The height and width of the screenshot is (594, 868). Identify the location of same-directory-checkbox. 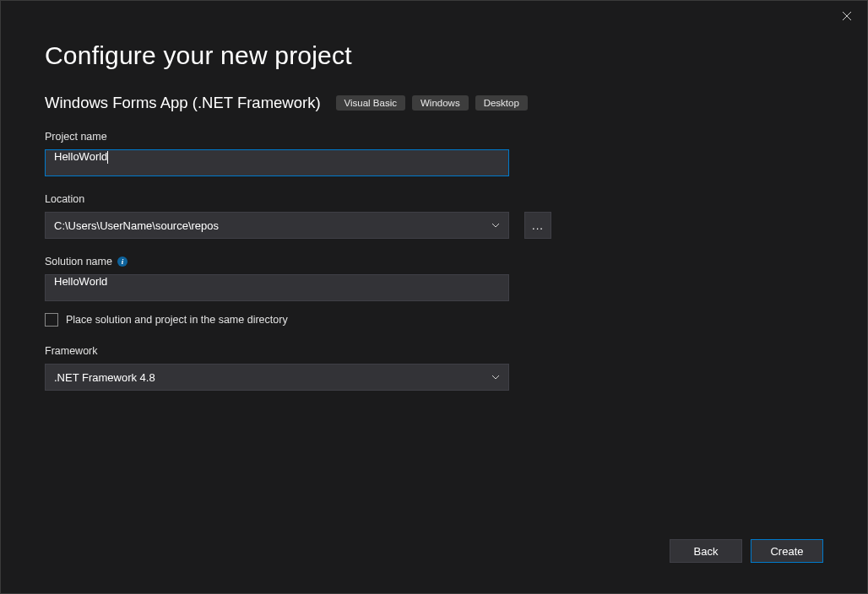
(52, 320).